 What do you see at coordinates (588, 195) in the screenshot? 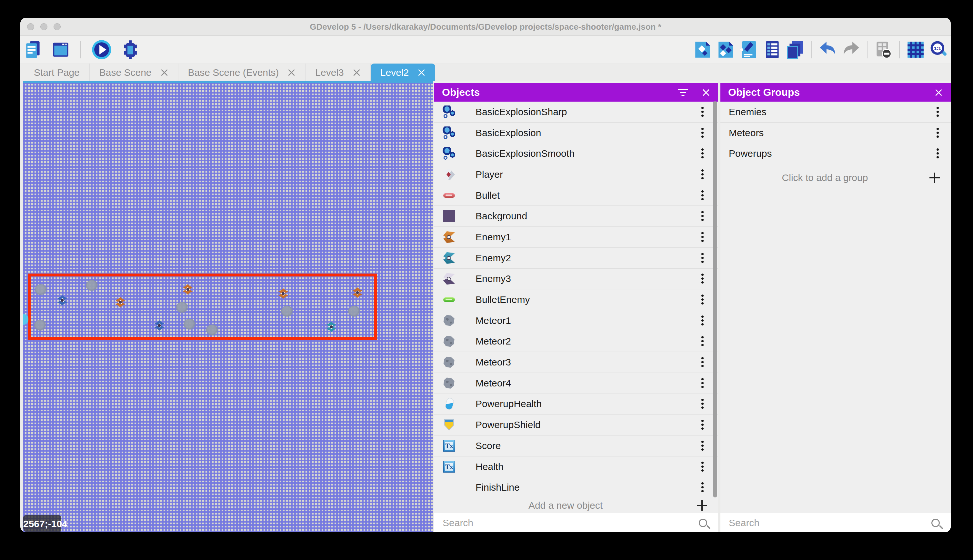
I see `object-label: Bullet` at bounding box center [588, 195].